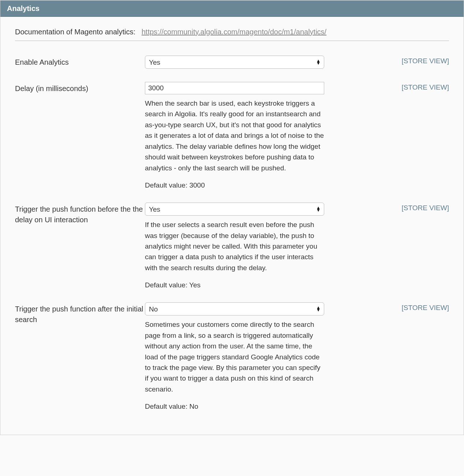  Describe the element at coordinates (232, 34) in the screenshot. I see `documentation-row: Documentation of Magento analytics: http…` at that location.